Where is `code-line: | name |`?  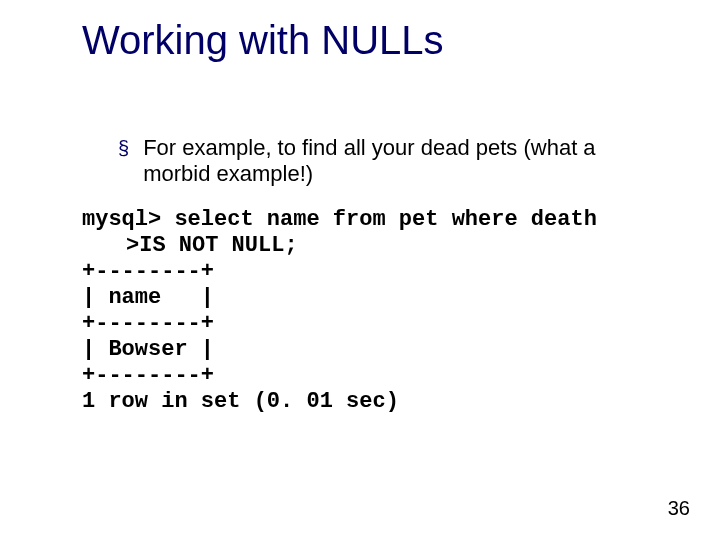
code-line: | name | is located at coordinates (148, 298).